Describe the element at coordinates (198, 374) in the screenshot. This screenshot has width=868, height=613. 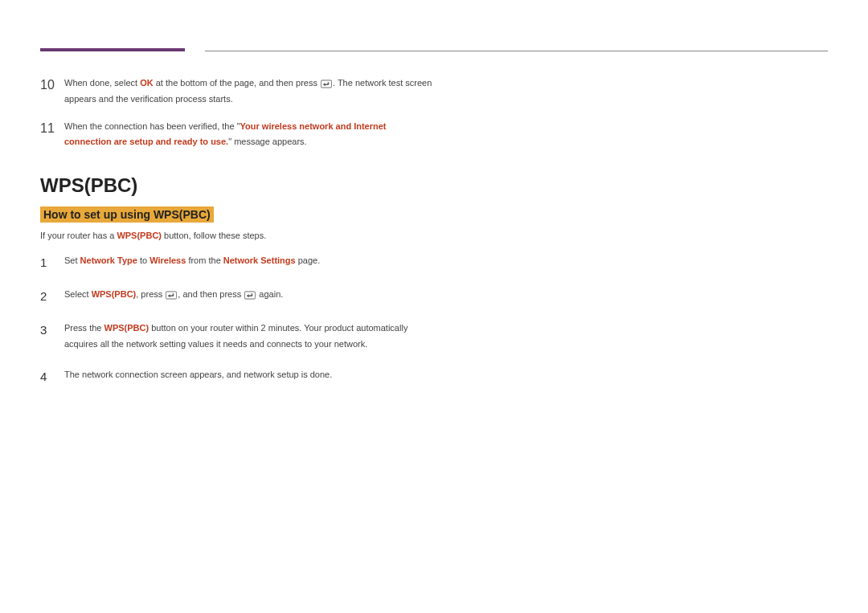
I see `body-text: The network connection screen appears, a…` at that location.